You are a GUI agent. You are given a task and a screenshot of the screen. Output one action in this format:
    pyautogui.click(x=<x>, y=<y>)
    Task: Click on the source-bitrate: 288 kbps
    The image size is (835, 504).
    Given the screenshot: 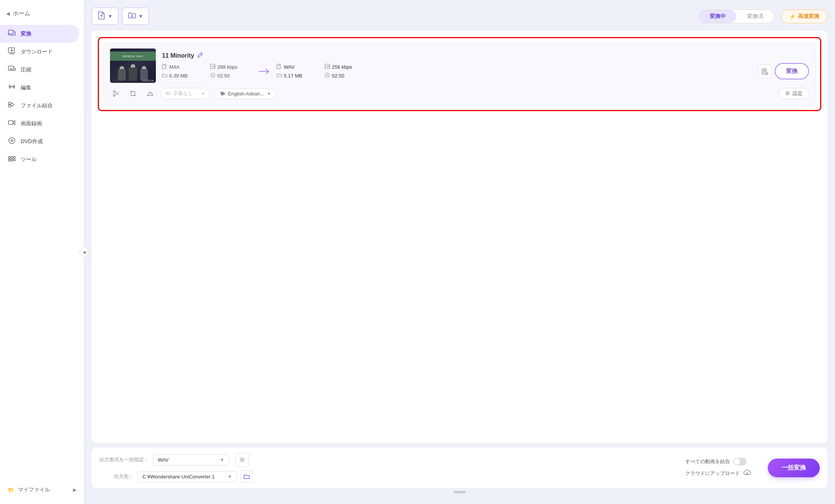 What is the action you would take?
    pyautogui.click(x=231, y=67)
    